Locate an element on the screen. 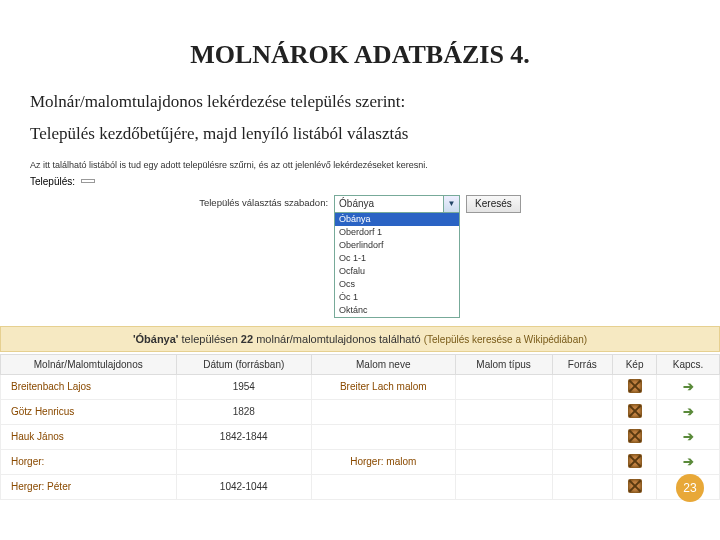 The height and width of the screenshot is (540, 720). column-header: Kép is located at coordinates (634, 364).